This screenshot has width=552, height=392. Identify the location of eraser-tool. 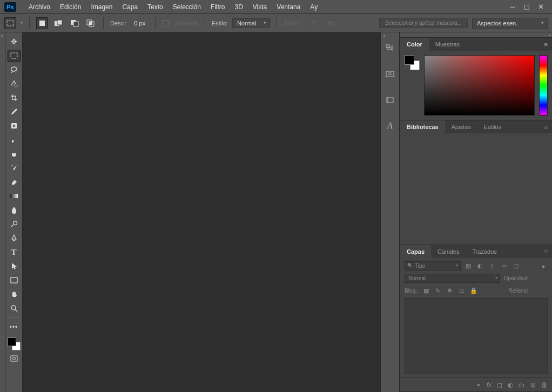
(14, 182).